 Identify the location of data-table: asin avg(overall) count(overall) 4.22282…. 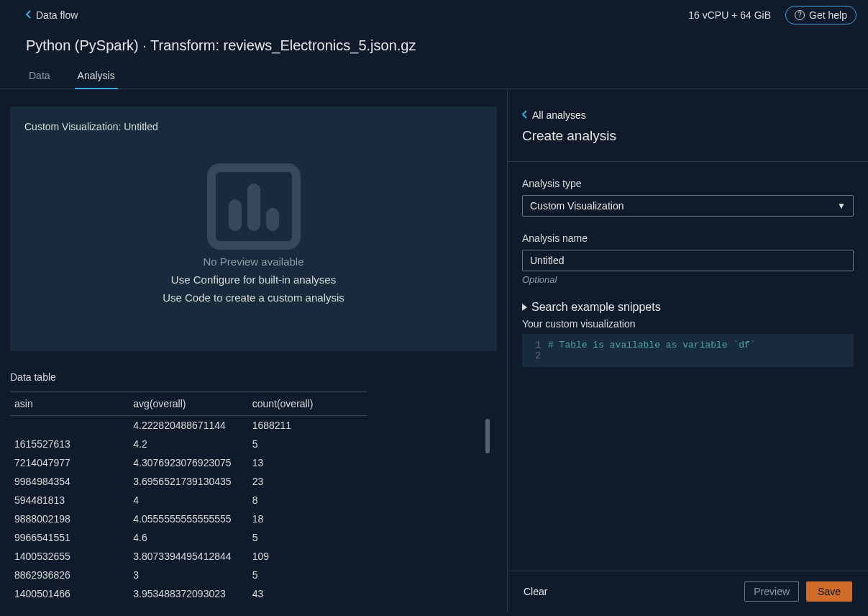
(188, 497).